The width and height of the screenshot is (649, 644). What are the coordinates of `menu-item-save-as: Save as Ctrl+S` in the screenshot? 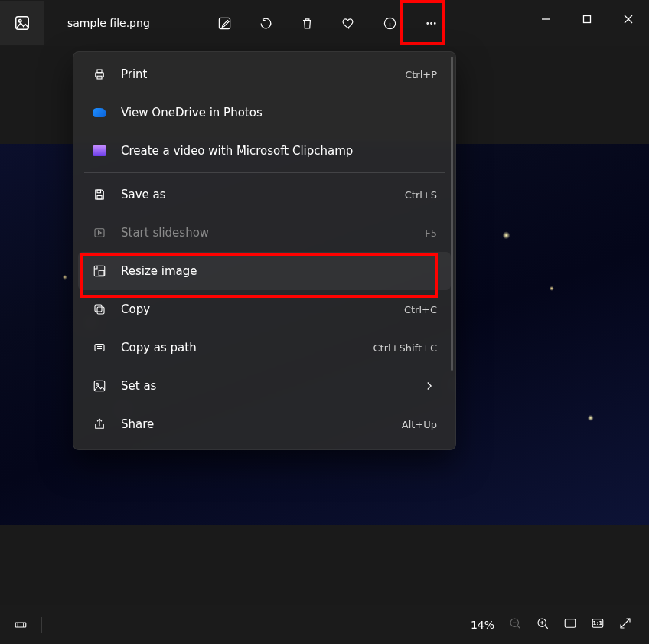 It's located at (265, 195).